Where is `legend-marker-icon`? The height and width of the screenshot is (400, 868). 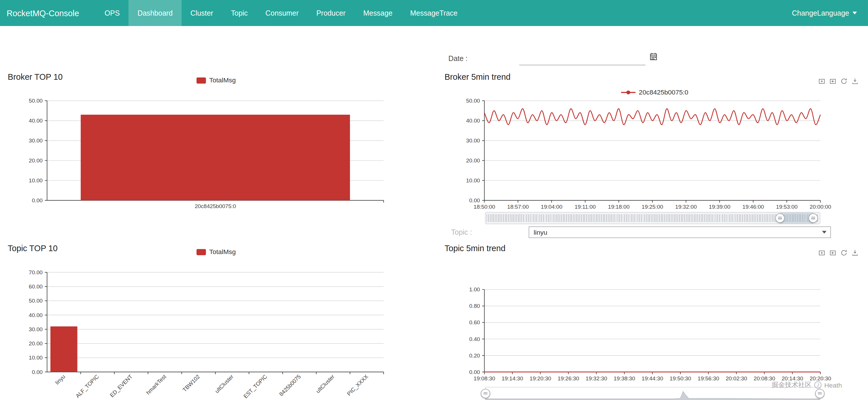 legend-marker-icon is located at coordinates (202, 252).